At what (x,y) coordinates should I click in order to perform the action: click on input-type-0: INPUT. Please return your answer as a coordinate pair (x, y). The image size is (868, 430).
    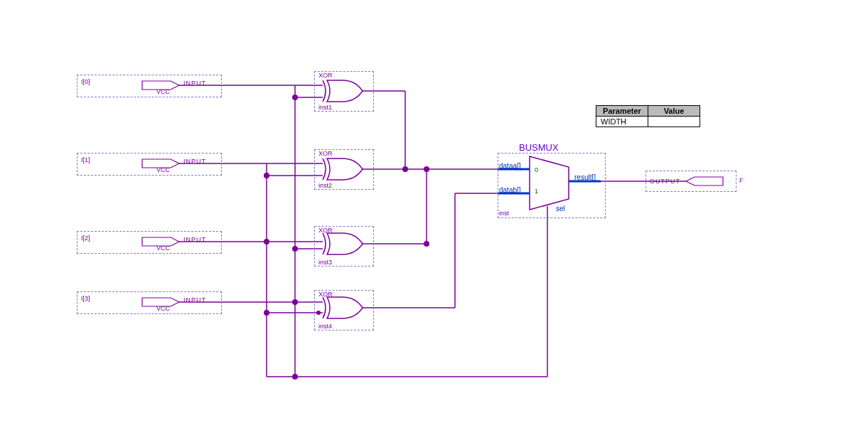
    Looking at the image, I should click on (195, 83).